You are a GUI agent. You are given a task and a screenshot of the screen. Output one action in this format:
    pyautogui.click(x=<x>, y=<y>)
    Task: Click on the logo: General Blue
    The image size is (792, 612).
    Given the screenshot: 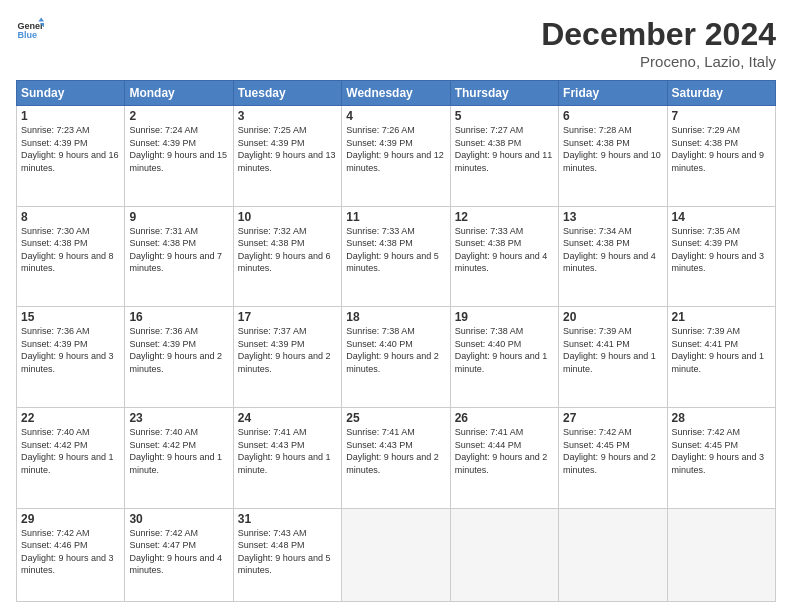 What is the action you would take?
    pyautogui.click(x=30, y=30)
    